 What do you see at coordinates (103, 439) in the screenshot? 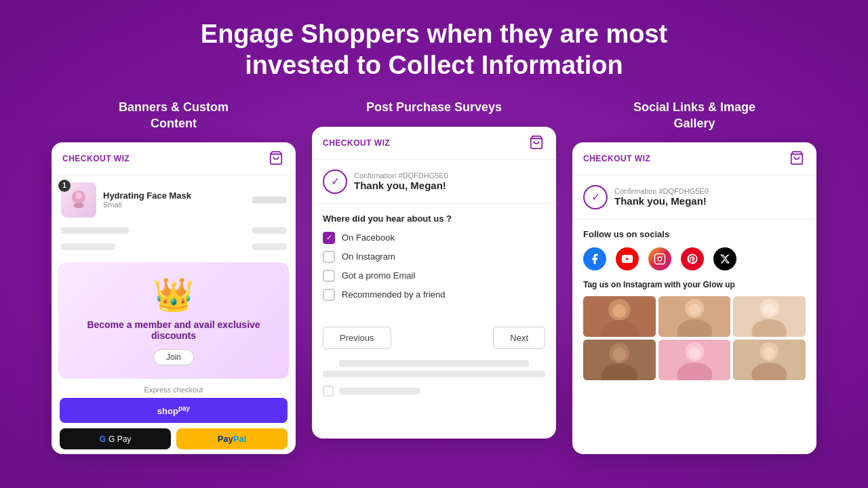
I see `g-letter: G` at bounding box center [103, 439].